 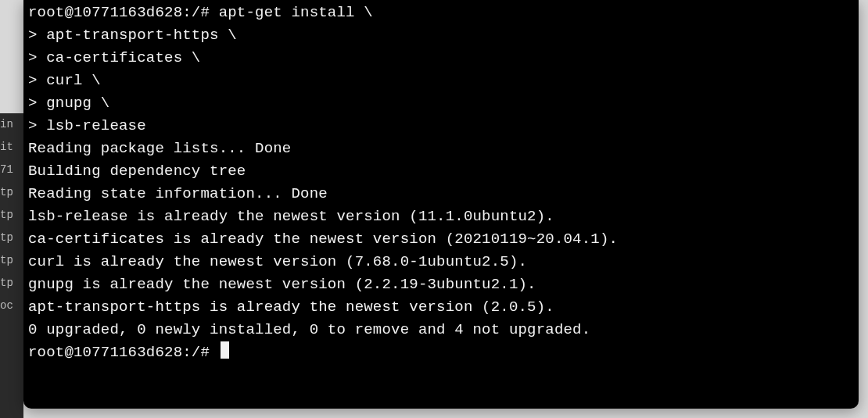 I want to click on cursor-icon, so click(x=225, y=350).